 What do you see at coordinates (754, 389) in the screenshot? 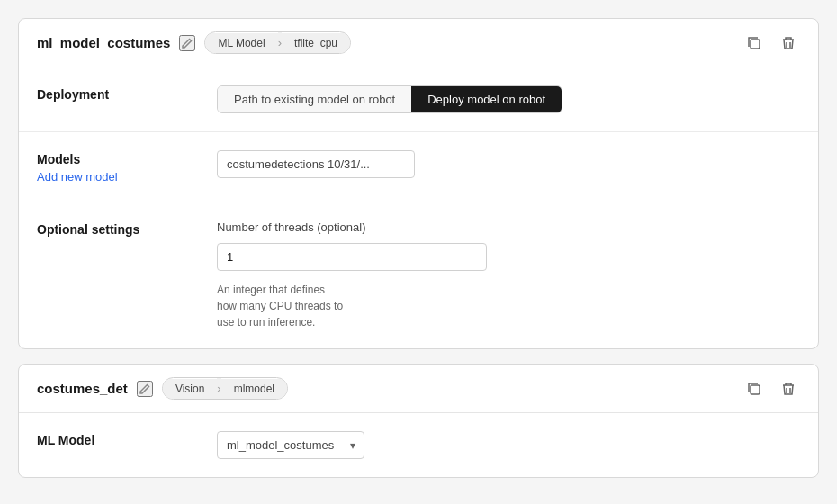
I see `card2-copy-button` at bounding box center [754, 389].